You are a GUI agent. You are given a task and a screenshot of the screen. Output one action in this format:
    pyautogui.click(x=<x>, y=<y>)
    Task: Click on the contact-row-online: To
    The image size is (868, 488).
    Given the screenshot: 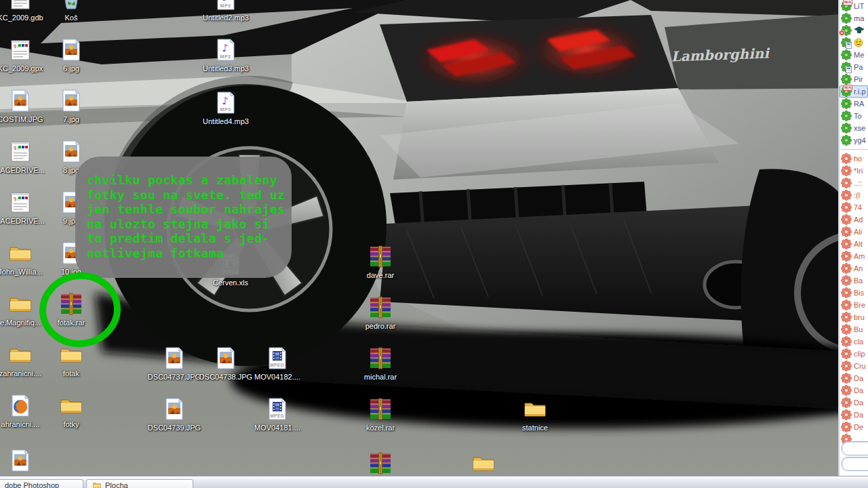 What is the action you would take?
    pyautogui.click(x=854, y=116)
    